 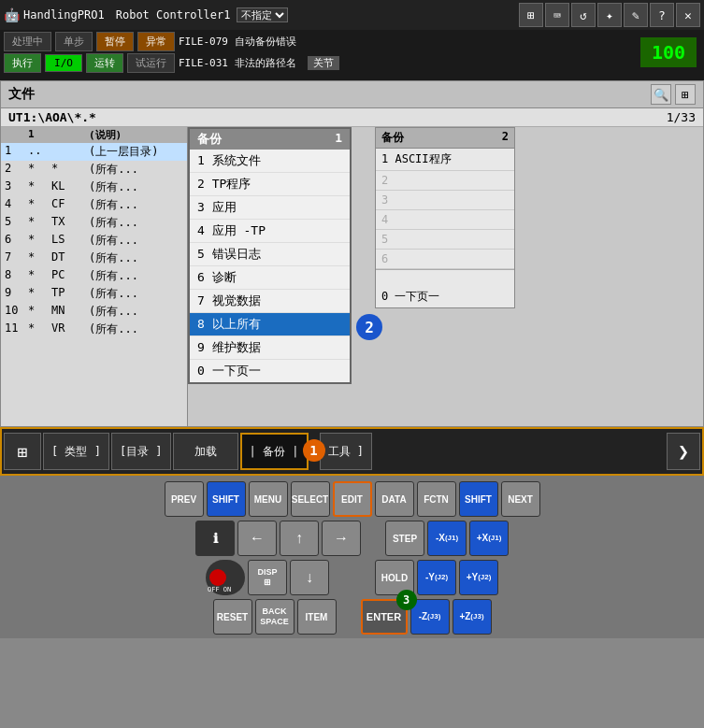 What do you see at coordinates (557, 15) in the screenshot?
I see `keyboard-icon: ⌨` at bounding box center [557, 15].